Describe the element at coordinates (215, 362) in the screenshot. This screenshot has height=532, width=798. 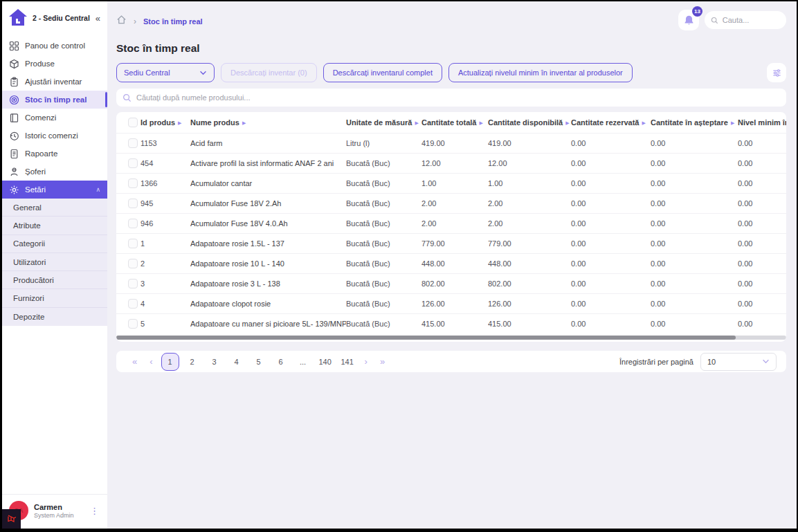
I see `page-number-3: 3` at that location.